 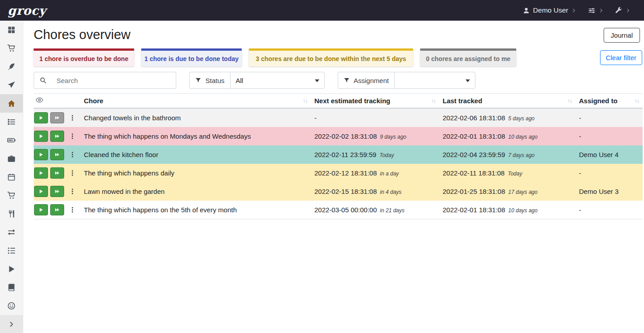 I want to click on column-header-next-label: Next estimated tracking, so click(x=352, y=101).